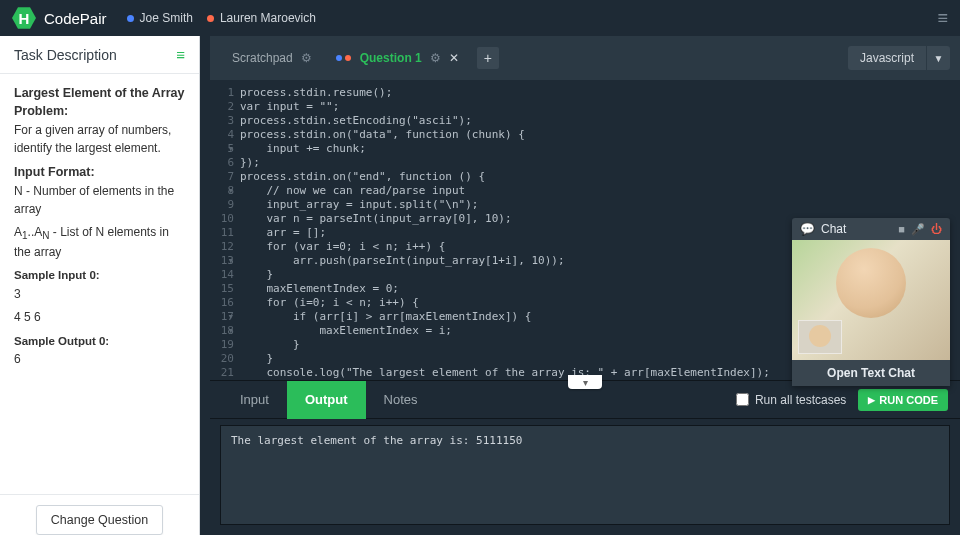 The width and height of the screenshot is (960, 535). I want to click on chat-header: 💬 Chat ■ 🎤 ⏻, so click(871, 229).